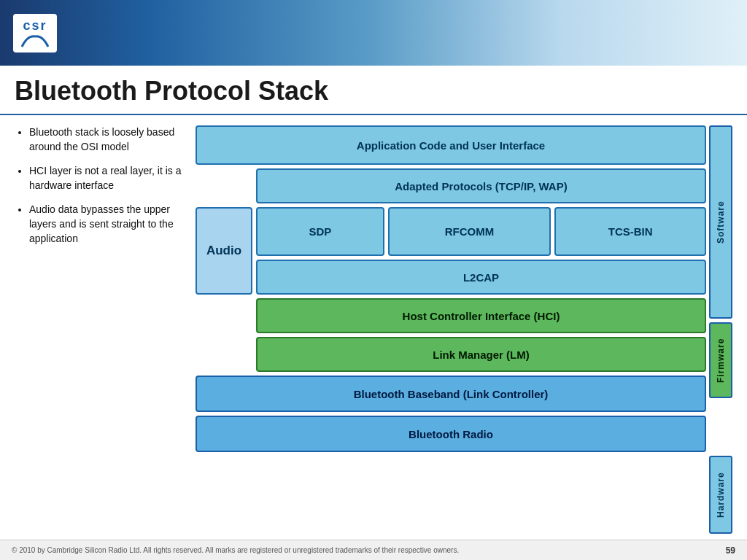  What do you see at coordinates (630, 232) in the screenshot?
I see `tcs-bin-layer: TCS-BIN` at bounding box center [630, 232].